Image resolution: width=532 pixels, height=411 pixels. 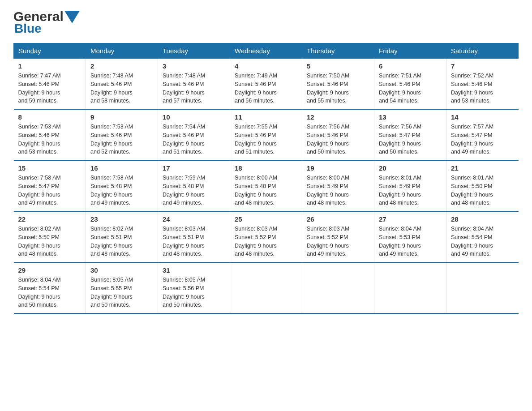 What do you see at coordinates (483, 66) in the screenshot?
I see `day-number: 7` at bounding box center [483, 66].